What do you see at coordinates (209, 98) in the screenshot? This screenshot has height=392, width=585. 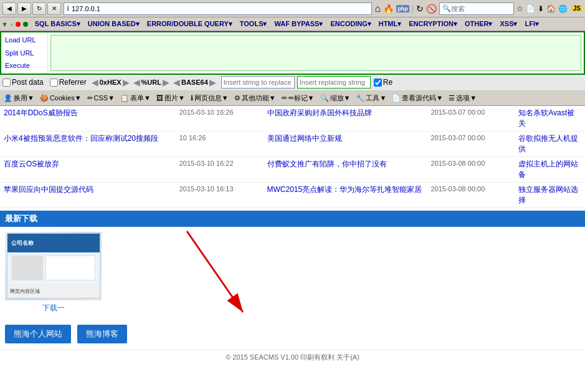 I see `pageinfo-menu: ℹ 网页信息▼` at bounding box center [209, 98].